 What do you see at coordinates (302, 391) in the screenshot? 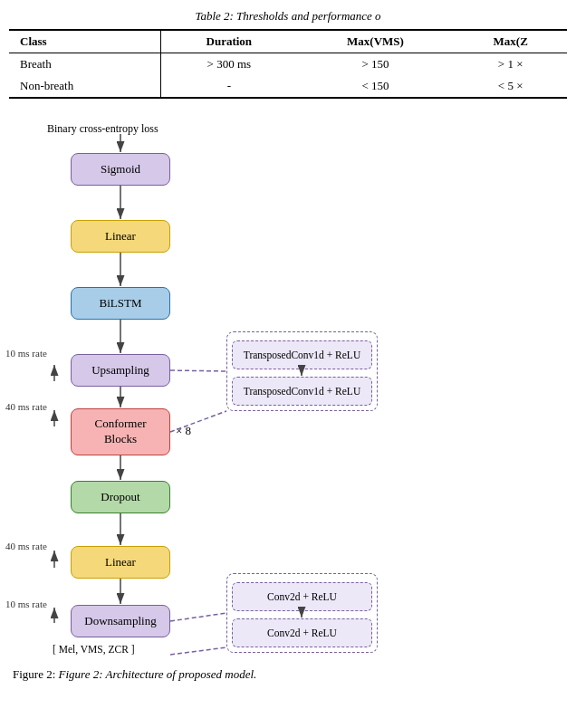
I see `transposed-conv2-box: TransposedConv1d + ReLU` at bounding box center [302, 391].